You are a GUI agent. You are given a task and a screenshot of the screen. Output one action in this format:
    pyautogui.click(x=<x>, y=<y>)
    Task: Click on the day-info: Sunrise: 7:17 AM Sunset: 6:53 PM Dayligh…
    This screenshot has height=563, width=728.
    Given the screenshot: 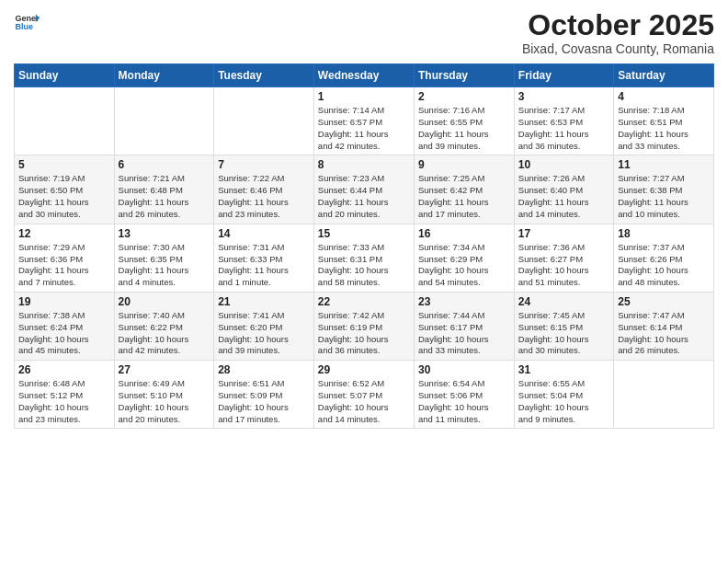 What is the action you would take?
    pyautogui.click(x=564, y=129)
    